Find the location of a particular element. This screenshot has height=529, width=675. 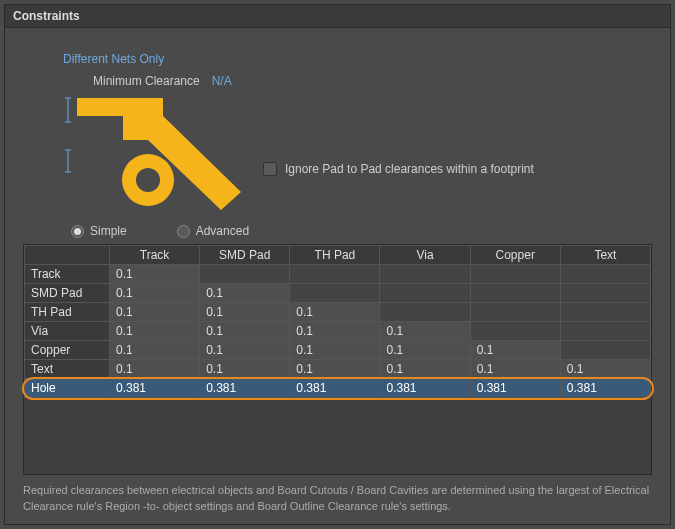

min-clearance-row: Minimum Clearance N/A is located at coordinates (372, 81).